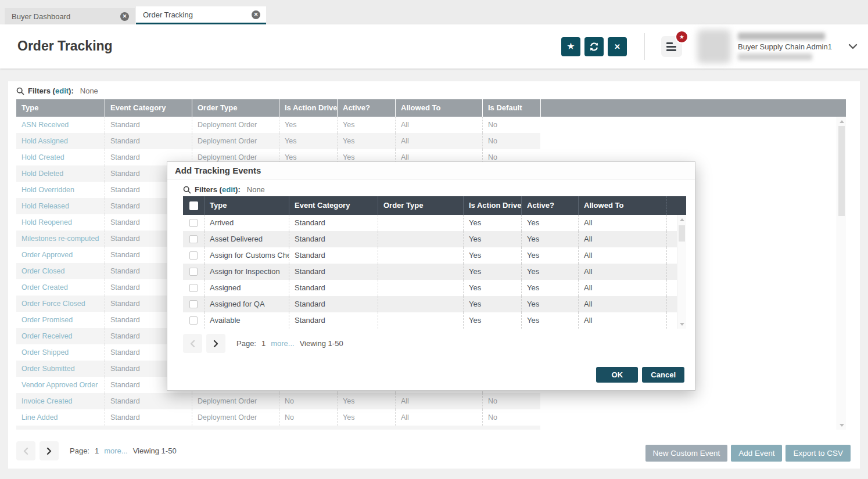 The image size is (868, 479). Describe the element at coordinates (60, 222) in the screenshot. I see `event-type-link: Hold Reopened` at that location.